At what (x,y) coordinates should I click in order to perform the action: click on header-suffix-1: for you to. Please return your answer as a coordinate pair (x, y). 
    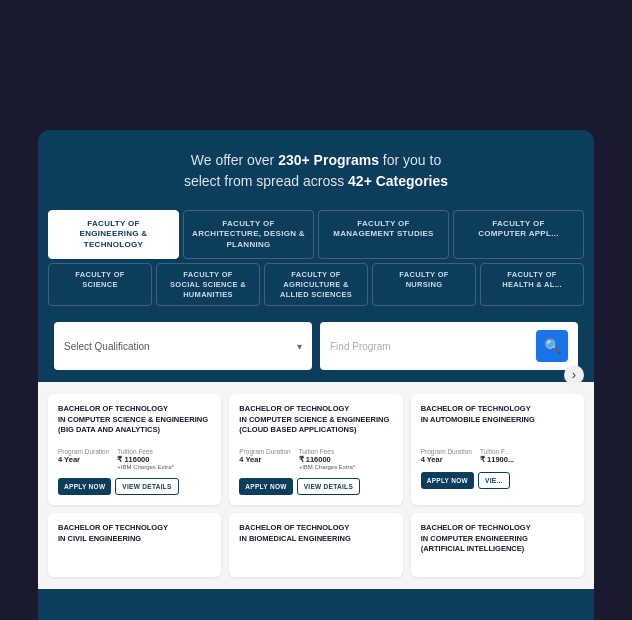
    Looking at the image, I should click on (410, 160).